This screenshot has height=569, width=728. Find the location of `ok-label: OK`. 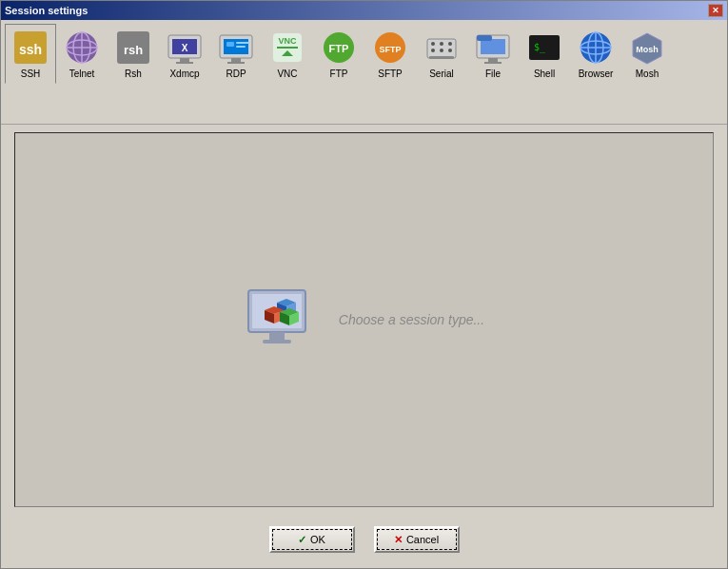

ok-label: OK is located at coordinates (318, 540).